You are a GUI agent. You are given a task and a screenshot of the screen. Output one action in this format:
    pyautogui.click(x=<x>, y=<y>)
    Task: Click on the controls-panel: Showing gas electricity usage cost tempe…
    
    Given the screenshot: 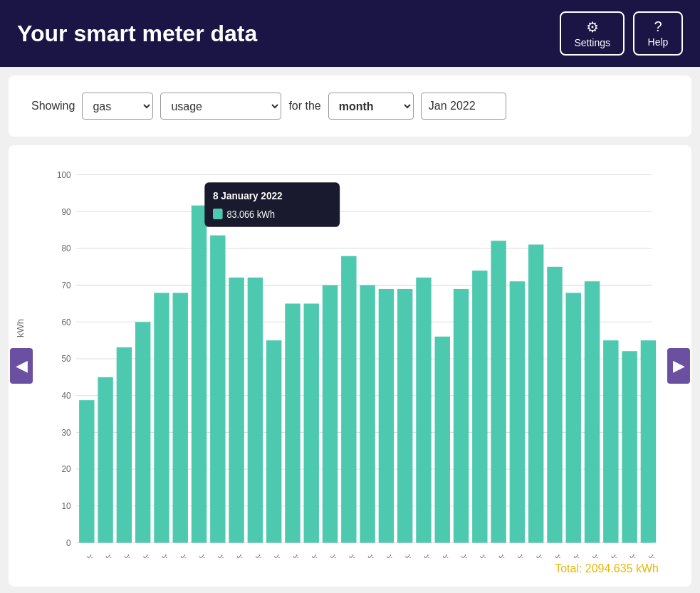 What is the action you would take?
    pyautogui.click(x=350, y=106)
    